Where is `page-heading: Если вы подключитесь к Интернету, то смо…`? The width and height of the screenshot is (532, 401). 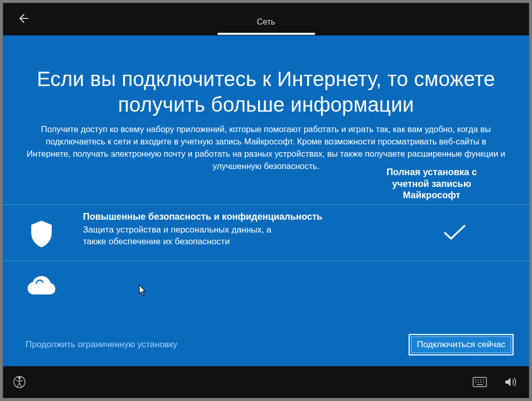 page-heading: Если вы подключитесь к Интернету, то смо… is located at coordinates (266, 92).